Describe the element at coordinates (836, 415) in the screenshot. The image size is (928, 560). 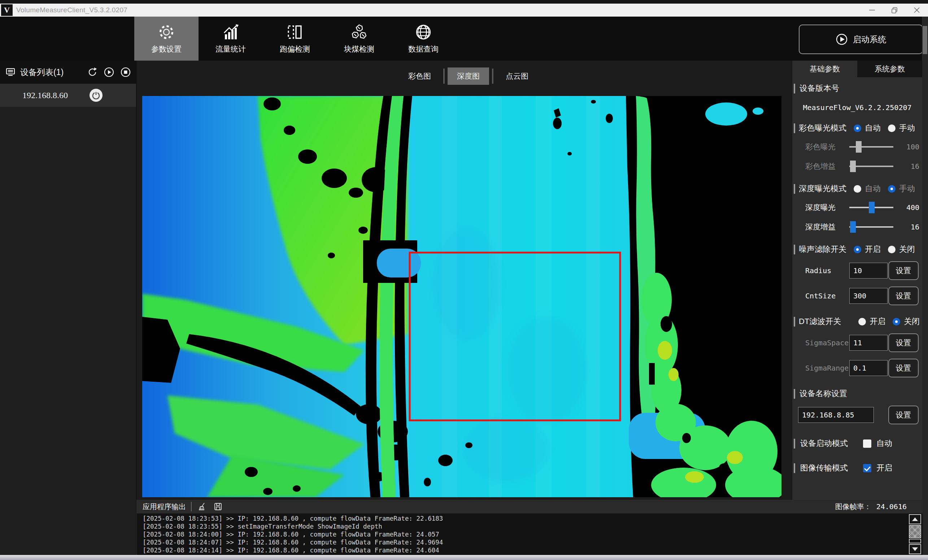
I see `device-name-input` at that location.